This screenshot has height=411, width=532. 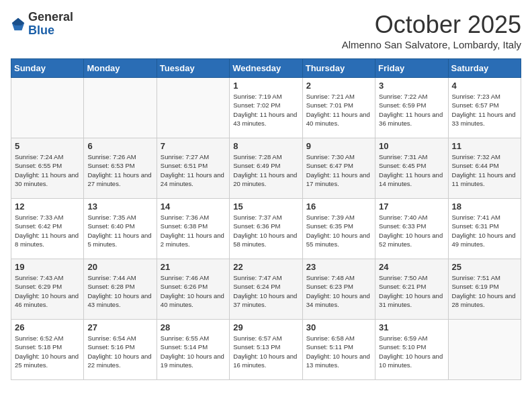 What do you see at coordinates (339, 267) in the screenshot?
I see `day-number: 23` at bounding box center [339, 267].